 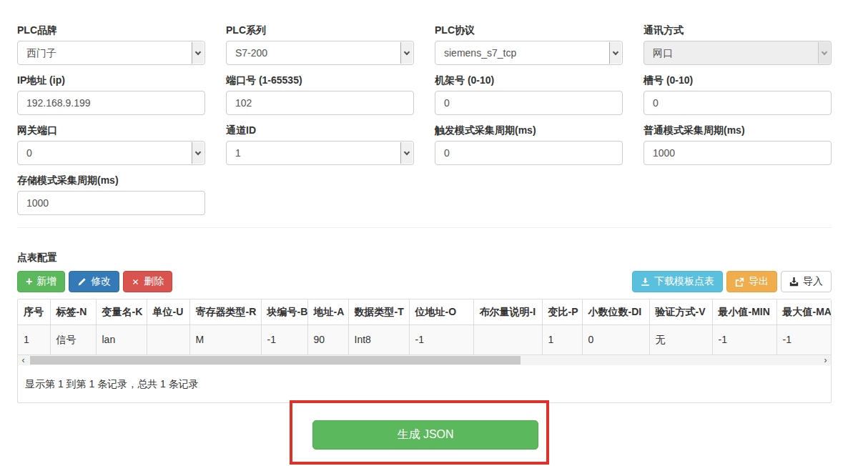 What do you see at coordinates (23, 360) in the screenshot?
I see `scroll-left-arrow-icon: ‹` at bounding box center [23, 360].